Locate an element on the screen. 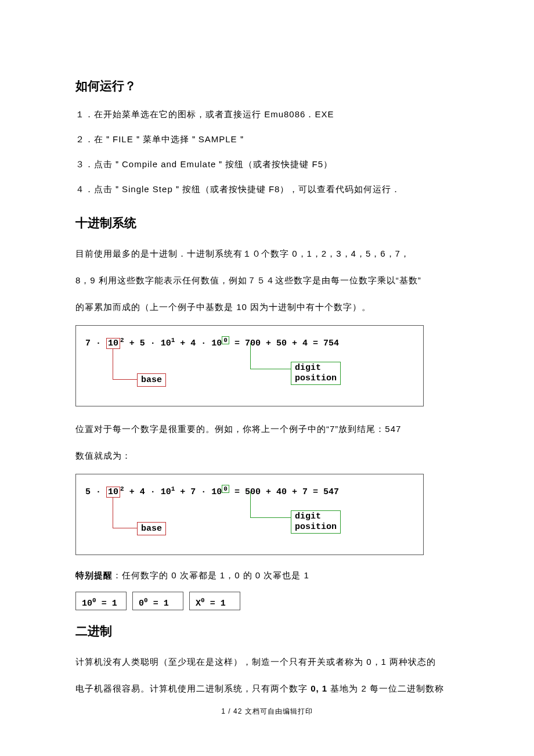  binary-para-line2a: 电子机器很容易。计算机使用二进制系统，只有两个数字 is located at coordinates (193, 689).